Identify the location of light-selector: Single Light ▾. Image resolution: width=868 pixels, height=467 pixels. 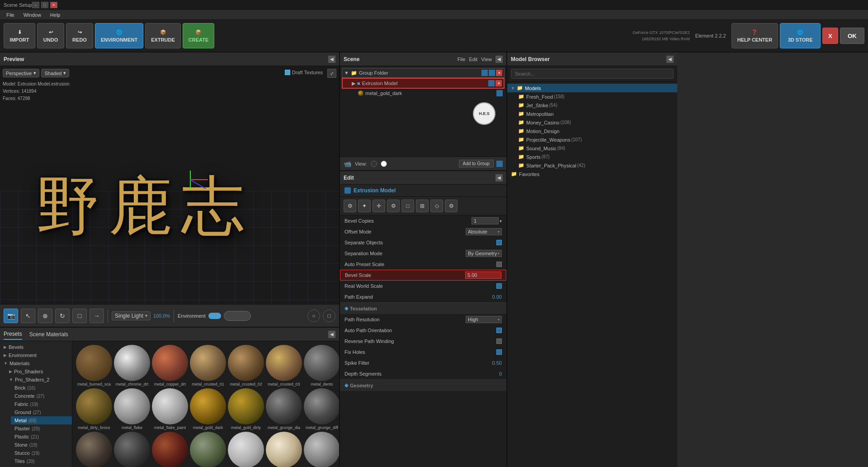
(131, 316).